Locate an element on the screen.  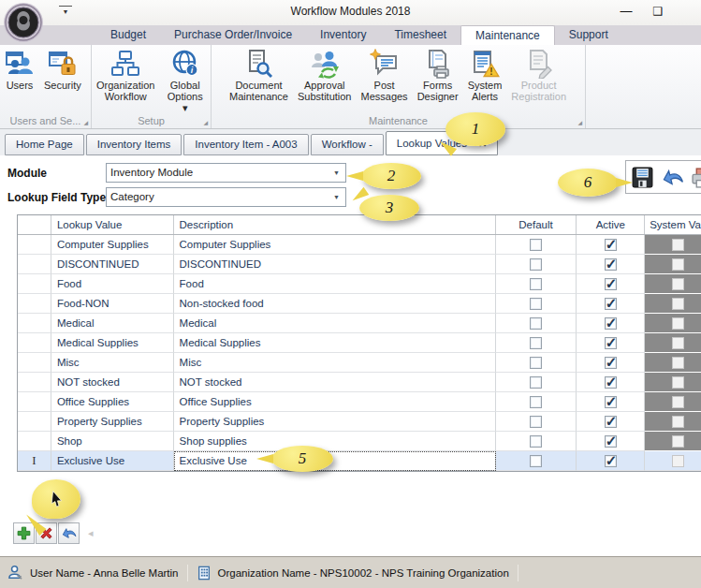
organization-workflow-button: Organization Workflow is located at coordinates (125, 79).